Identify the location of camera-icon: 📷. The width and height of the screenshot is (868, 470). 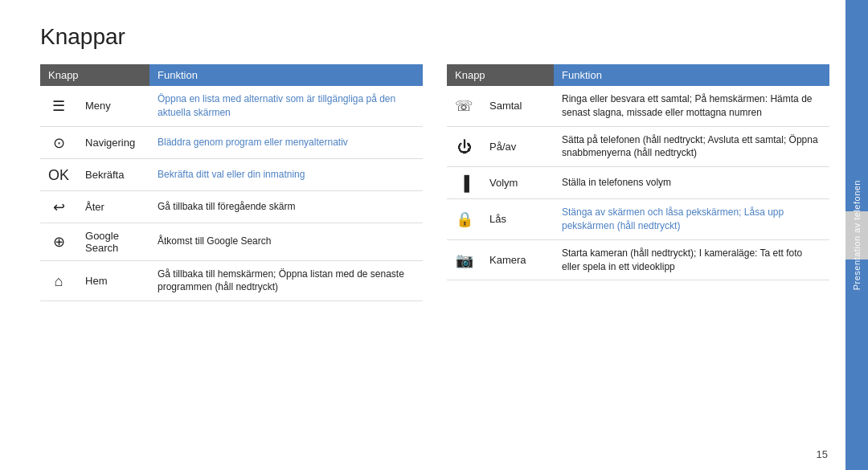
(465, 260).